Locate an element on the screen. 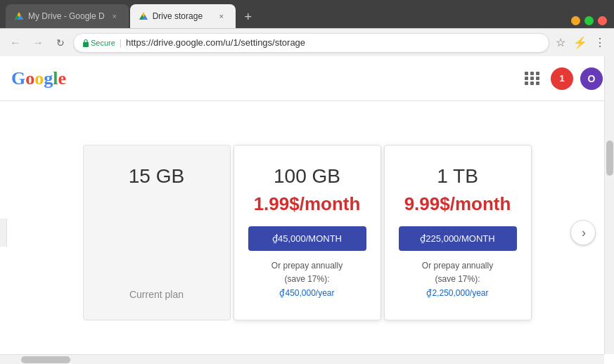 The height and width of the screenshot is (364, 614). tab-active: Drive storage × is located at coordinates (183, 16).